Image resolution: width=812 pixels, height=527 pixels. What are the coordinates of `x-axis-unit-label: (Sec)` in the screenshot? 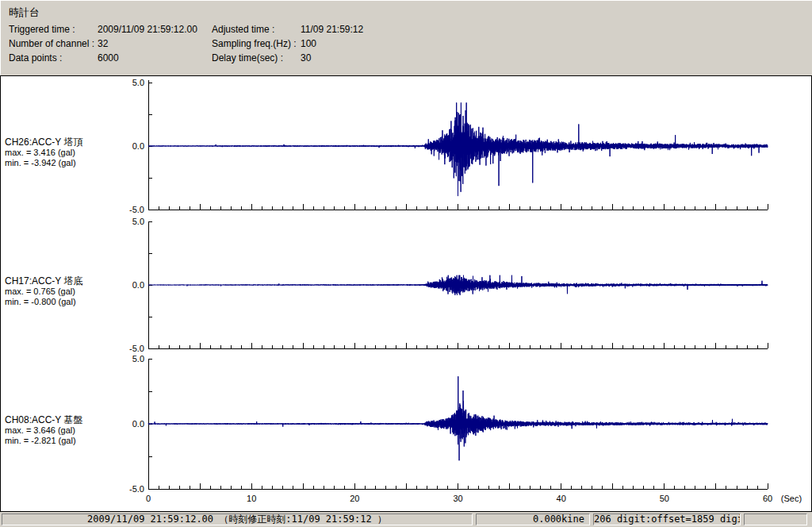 It's located at (791, 498).